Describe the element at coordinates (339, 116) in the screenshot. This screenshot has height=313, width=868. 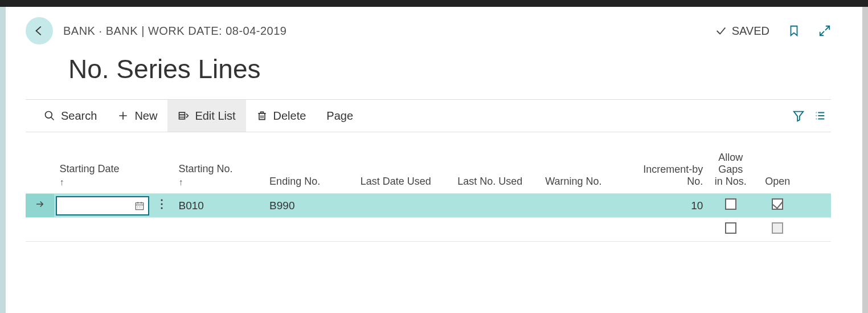
I see `page-label: Page` at that location.